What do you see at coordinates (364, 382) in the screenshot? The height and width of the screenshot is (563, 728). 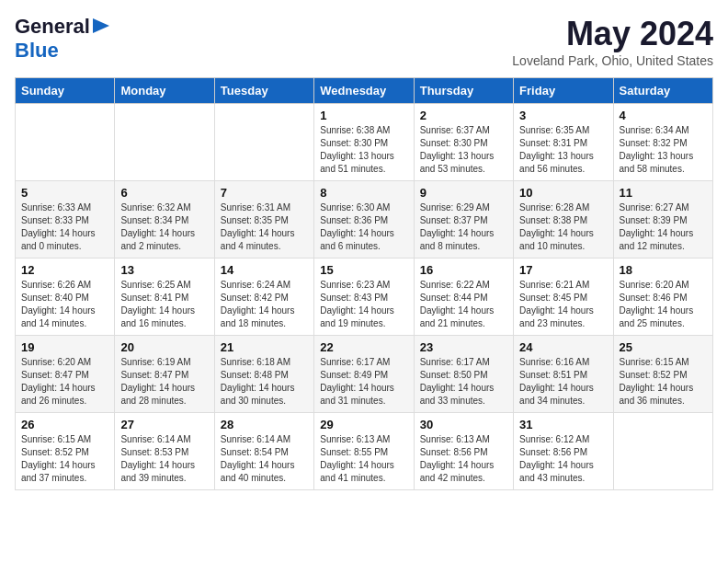 I see `cell-info: Sunrise: 6:17 AMSunset: 8:49 PMDaylight:…` at bounding box center [364, 382].